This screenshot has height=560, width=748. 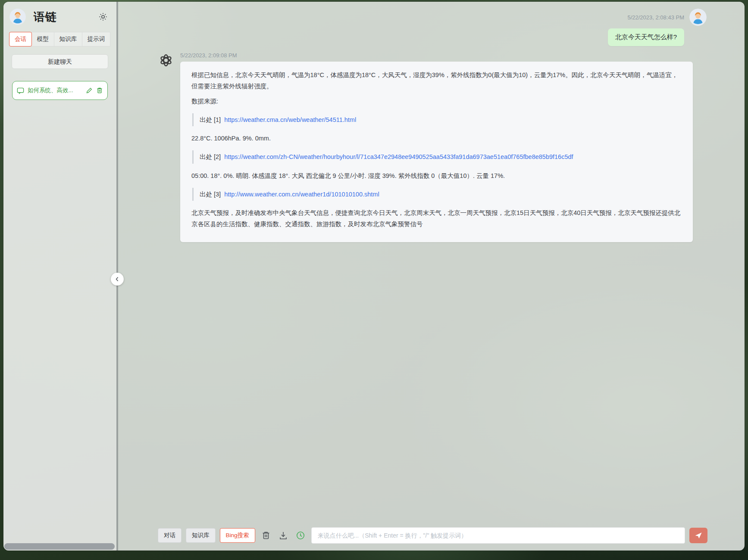 I want to click on citation-excerpt: 北京天气预报，及时准确发布中央气象台天气信息，便捷查询北京今日天气，北京周末天气…, so click(x=436, y=218).